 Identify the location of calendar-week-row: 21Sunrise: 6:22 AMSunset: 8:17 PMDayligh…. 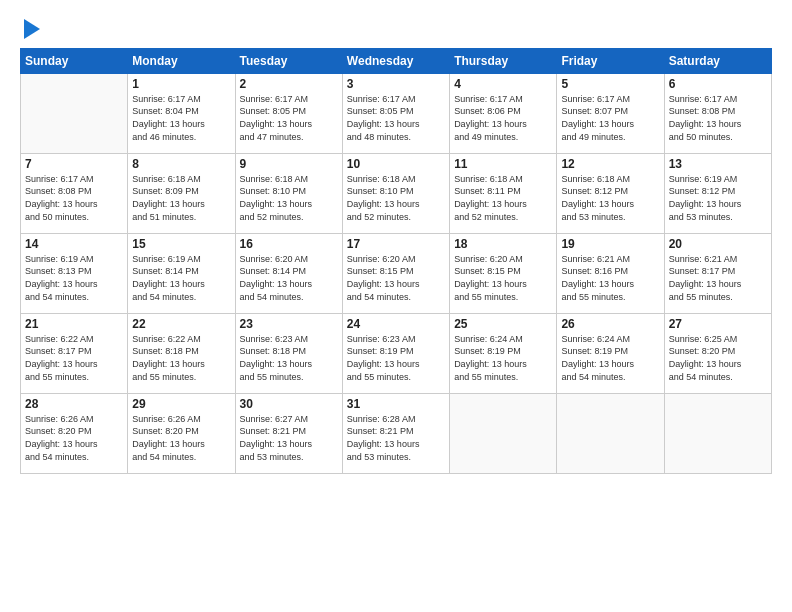
(396, 353).